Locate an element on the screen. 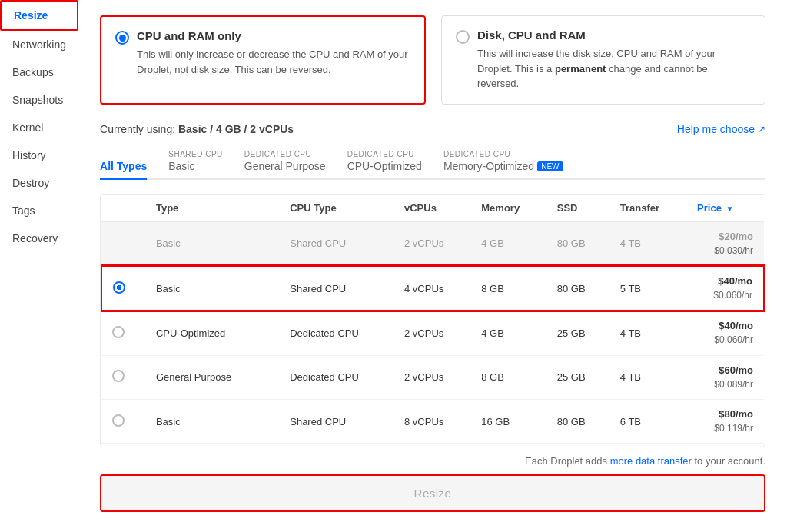 This screenshot has height=532, width=787. row-type: Basic is located at coordinates (212, 421).